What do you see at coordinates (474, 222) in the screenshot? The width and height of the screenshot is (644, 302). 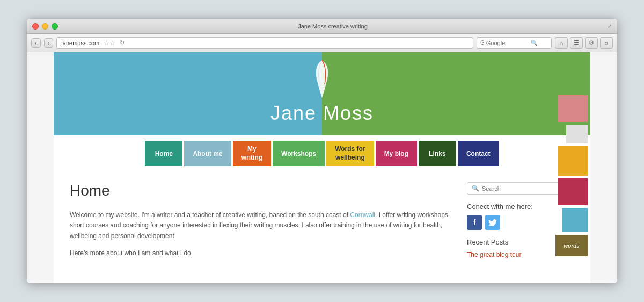 I see `facebook-icon: f` at bounding box center [474, 222].